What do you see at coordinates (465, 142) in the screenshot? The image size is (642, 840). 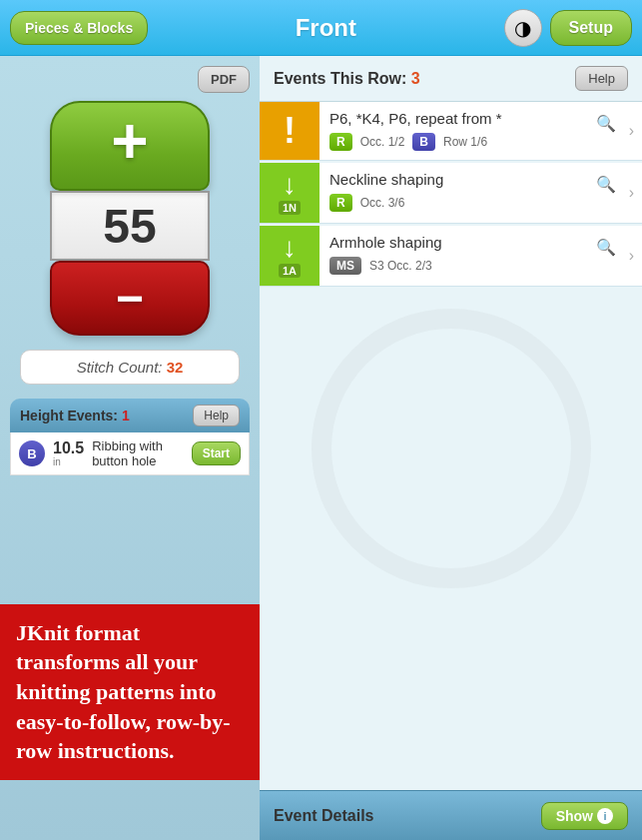 I see `badge-row-1: Row 1/6` at bounding box center [465, 142].